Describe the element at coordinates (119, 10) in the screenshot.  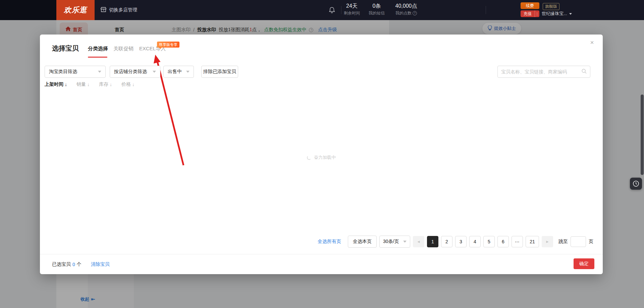
I see `switch-store-button: 切换多店管理` at that location.